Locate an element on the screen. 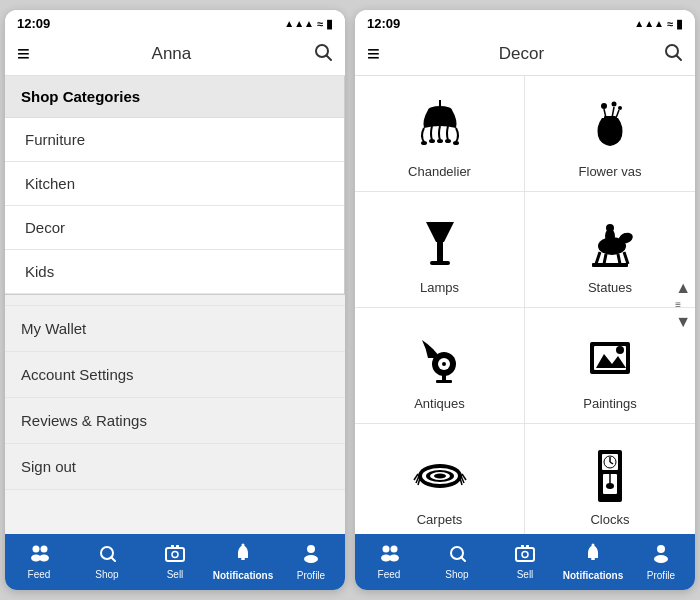  hamburger-button-right: ≡ is located at coordinates (374, 54).